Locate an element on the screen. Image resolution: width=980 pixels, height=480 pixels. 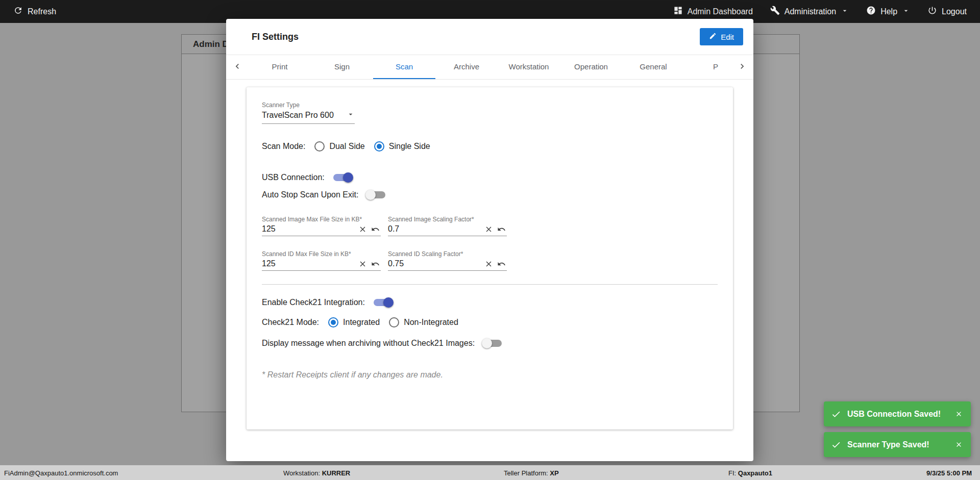
auto-stop-label: Auto Stop Scan Upon Exit: is located at coordinates (310, 195).